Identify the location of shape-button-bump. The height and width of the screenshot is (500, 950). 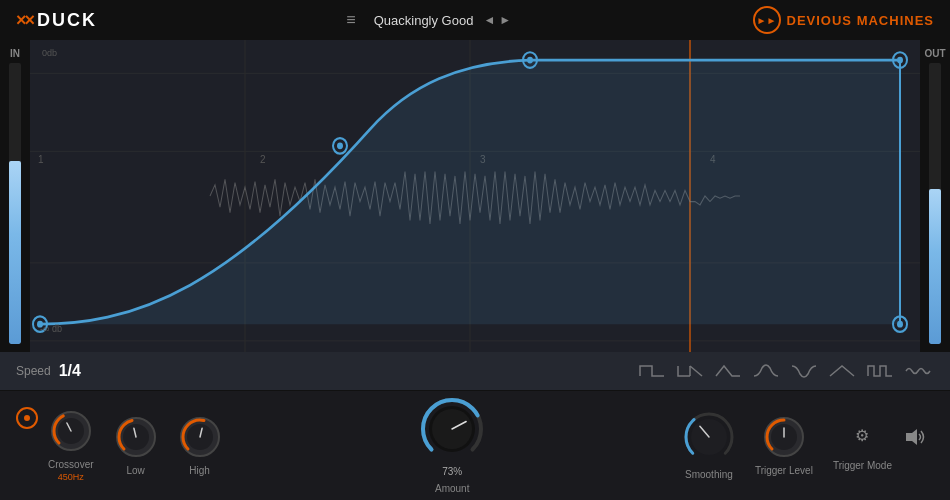
(766, 371).